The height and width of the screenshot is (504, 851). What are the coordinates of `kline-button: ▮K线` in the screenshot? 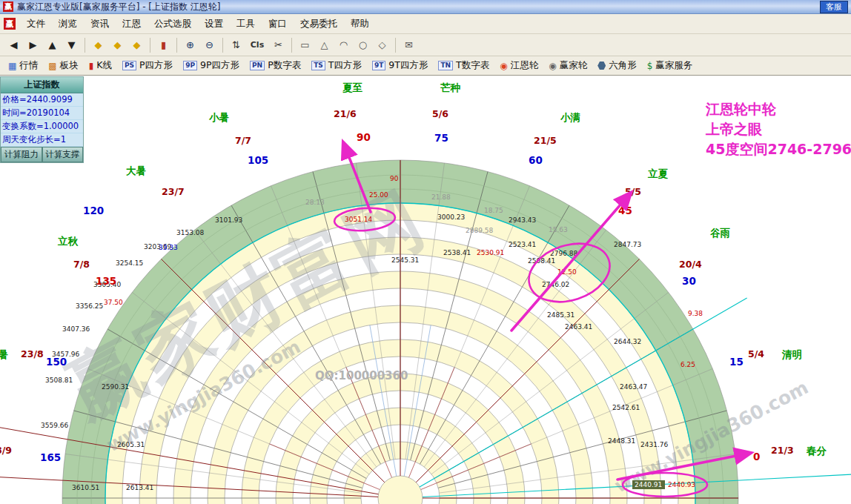 It's located at (101, 65).